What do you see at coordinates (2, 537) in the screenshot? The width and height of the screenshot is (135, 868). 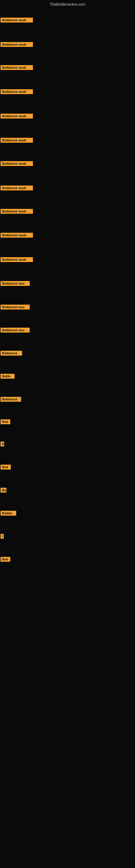 I see `result-row: I` at bounding box center [2, 537].